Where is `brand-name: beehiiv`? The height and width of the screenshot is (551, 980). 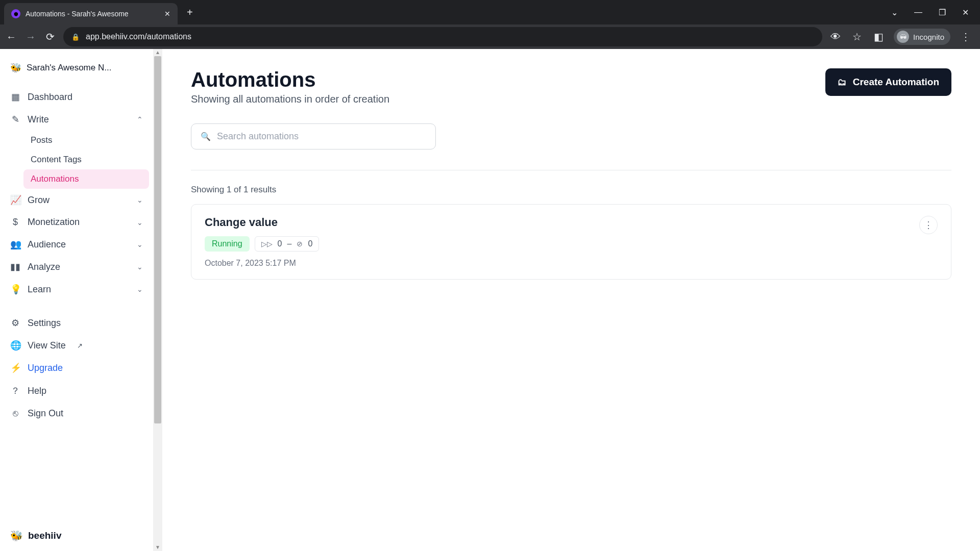
brand-name: beehiiv is located at coordinates (45, 536).